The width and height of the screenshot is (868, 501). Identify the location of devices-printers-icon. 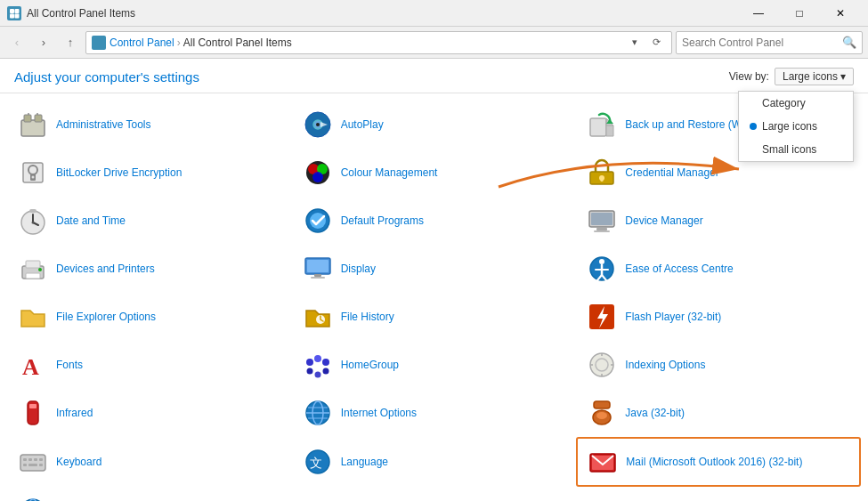
(33, 269).